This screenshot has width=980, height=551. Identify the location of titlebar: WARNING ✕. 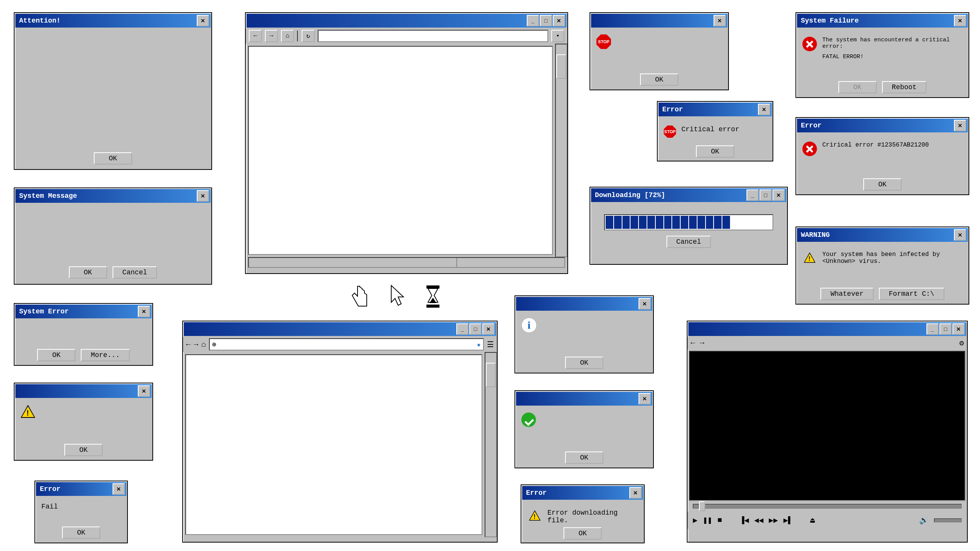
(882, 235).